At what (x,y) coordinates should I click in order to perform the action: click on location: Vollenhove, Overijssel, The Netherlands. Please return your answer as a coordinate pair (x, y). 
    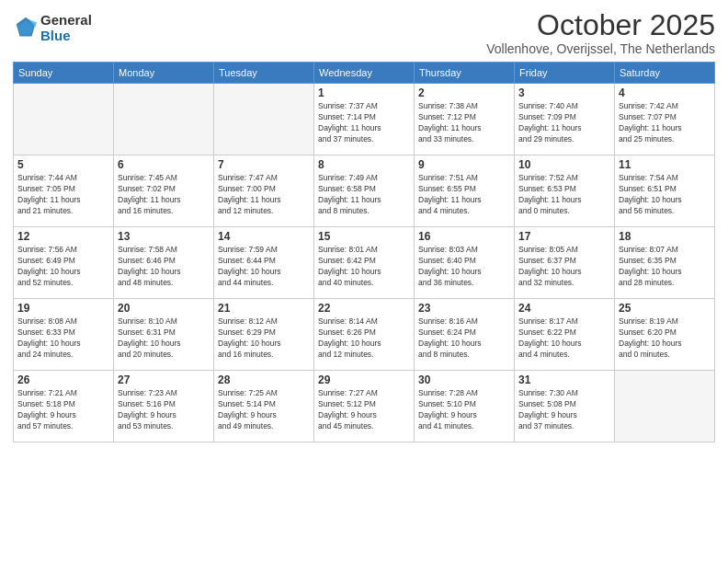
    Looking at the image, I should click on (601, 49).